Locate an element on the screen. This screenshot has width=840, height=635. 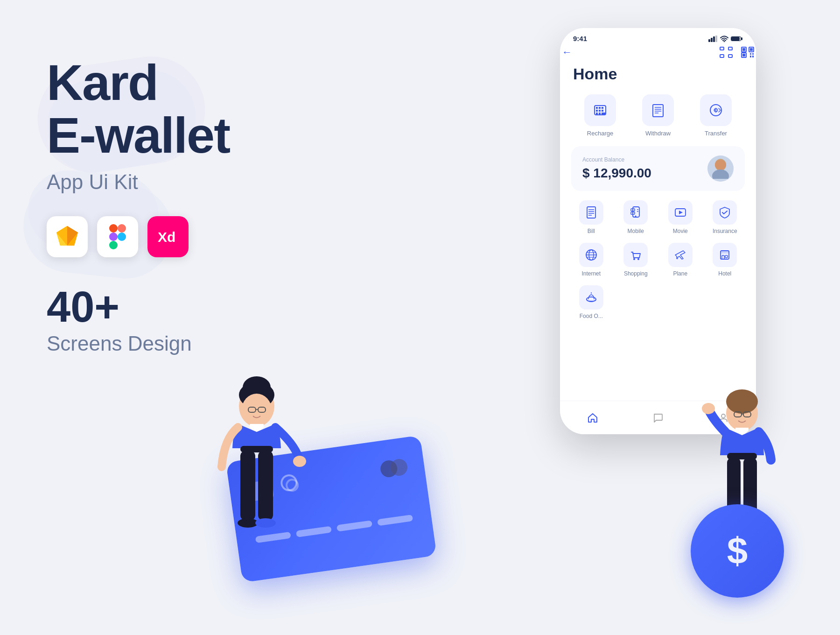
tool-icons-row: Xd is located at coordinates (191, 237).